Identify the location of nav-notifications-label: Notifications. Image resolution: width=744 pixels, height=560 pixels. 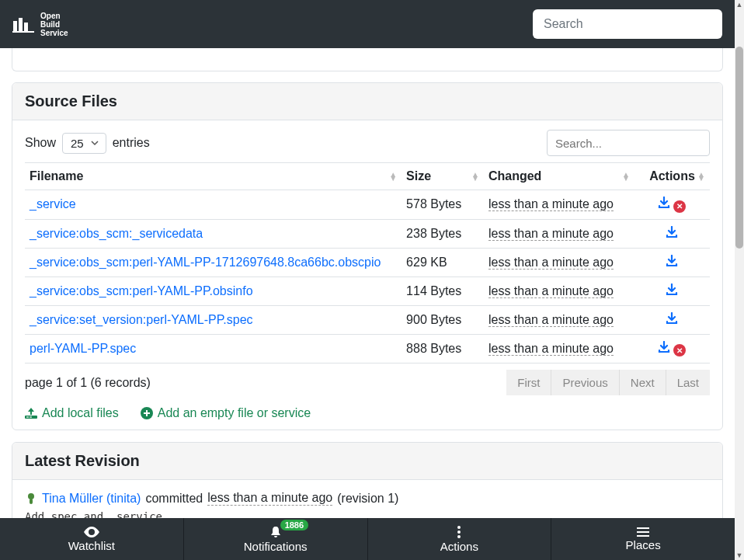
(276, 547).